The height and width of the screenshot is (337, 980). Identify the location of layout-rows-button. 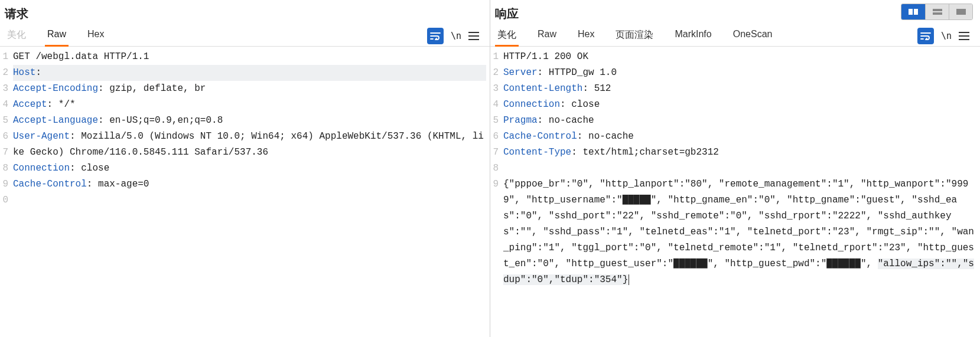
(937, 12).